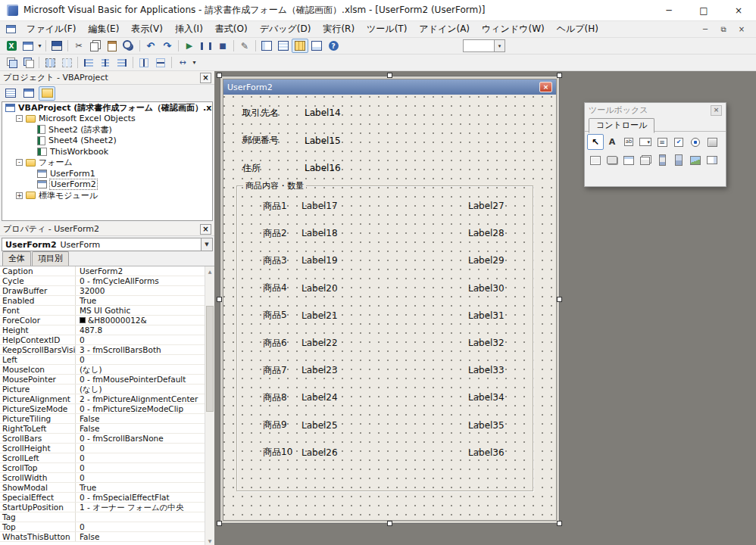  What do you see at coordinates (220, 300) in the screenshot?
I see `resize-handle-w` at bounding box center [220, 300].